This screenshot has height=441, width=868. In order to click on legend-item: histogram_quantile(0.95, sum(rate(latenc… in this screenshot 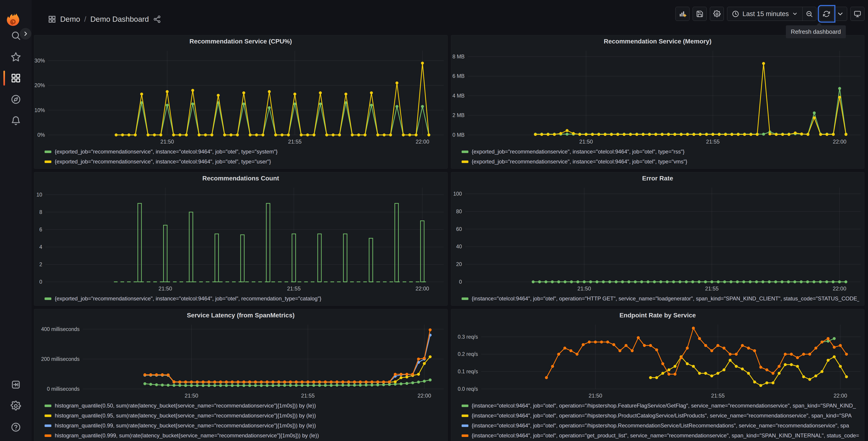, I will do `click(243, 416)`.